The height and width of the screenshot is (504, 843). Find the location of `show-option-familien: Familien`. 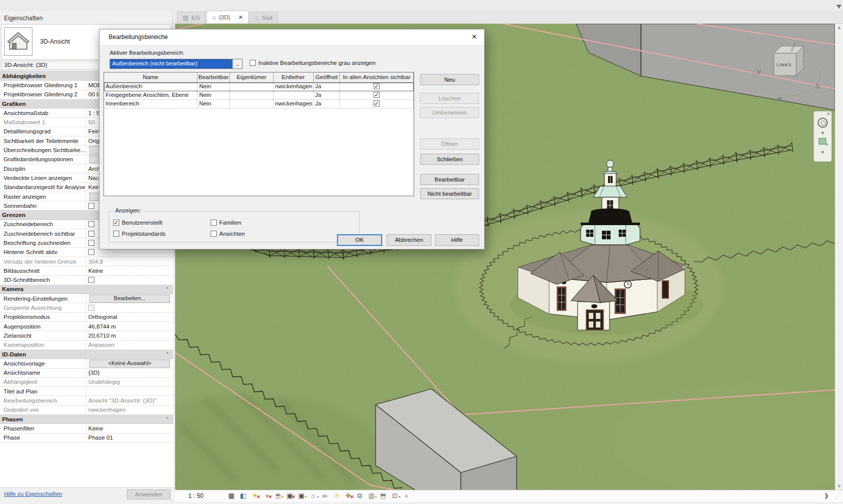

show-option-familien: Familien is located at coordinates (226, 223).